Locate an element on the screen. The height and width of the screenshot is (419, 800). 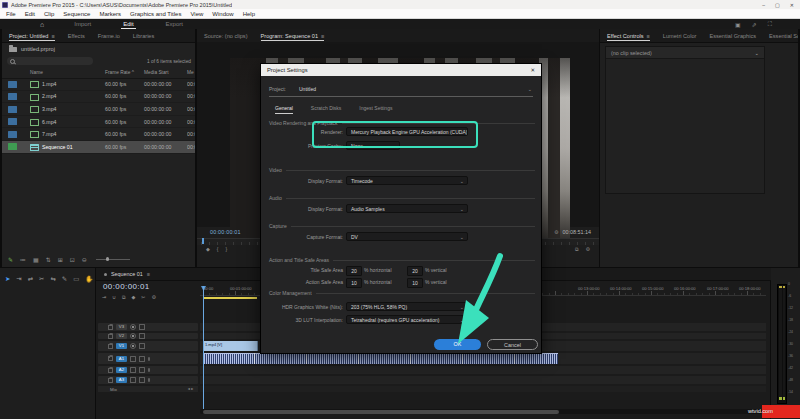
menu-item: Markers is located at coordinates (110, 14).